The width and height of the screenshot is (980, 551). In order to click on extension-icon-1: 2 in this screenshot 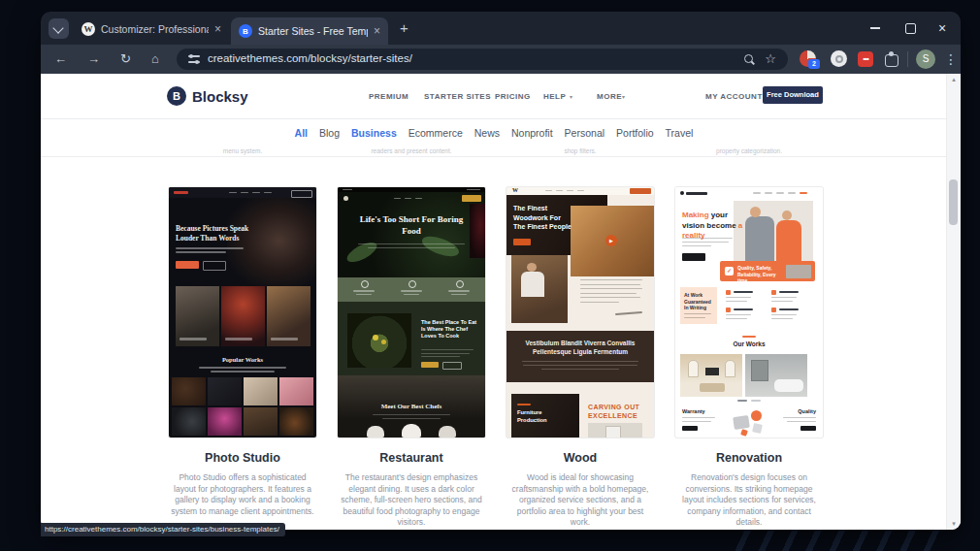, I will do `click(807, 58)`.